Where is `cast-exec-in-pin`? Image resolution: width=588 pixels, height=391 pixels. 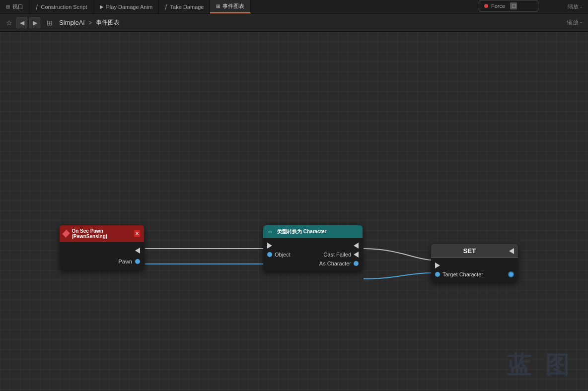 cast-exec-in-pin is located at coordinates (270, 246).